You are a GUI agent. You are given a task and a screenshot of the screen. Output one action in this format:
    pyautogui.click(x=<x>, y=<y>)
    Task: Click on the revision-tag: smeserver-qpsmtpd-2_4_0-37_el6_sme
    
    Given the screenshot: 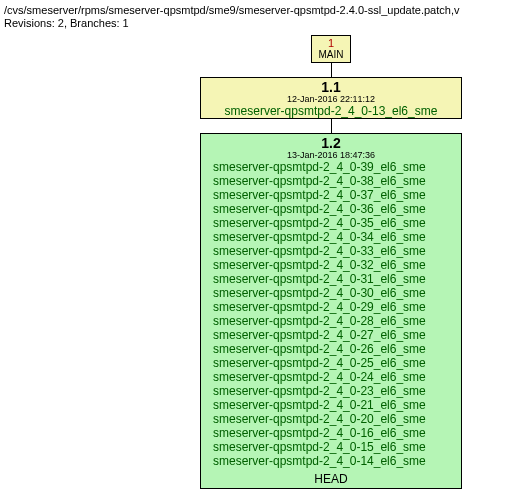 What is the action you would take?
    pyautogui.click(x=331, y=195)
    